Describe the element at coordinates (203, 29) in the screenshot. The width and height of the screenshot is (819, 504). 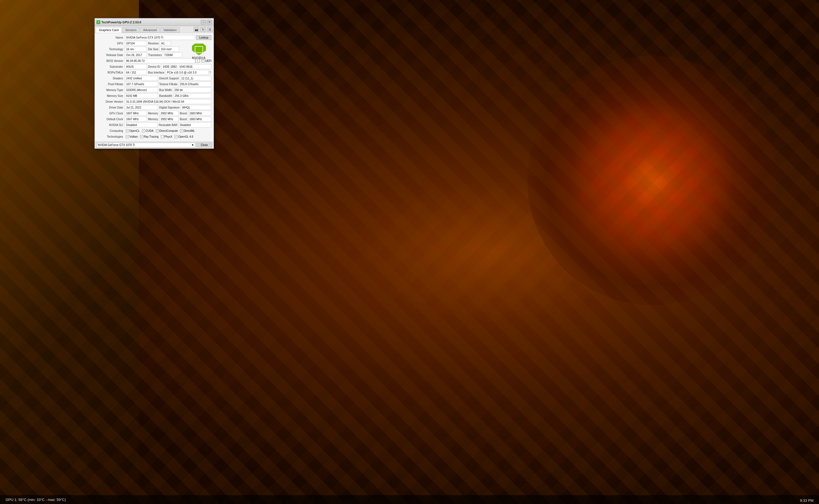
I see `refresh-icon-btn: ↻` at that location.